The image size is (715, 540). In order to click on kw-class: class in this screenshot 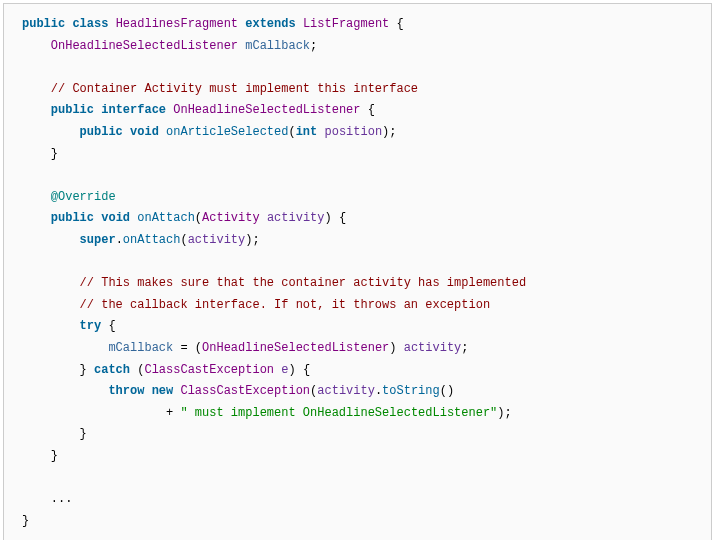, I will do `click(90, 24)`.